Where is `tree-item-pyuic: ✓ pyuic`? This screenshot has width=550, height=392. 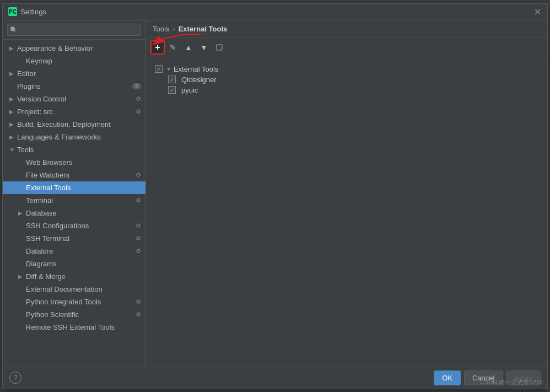 tree-item-pyuic: ✓ pyuic is located at coordinates (353, 90).